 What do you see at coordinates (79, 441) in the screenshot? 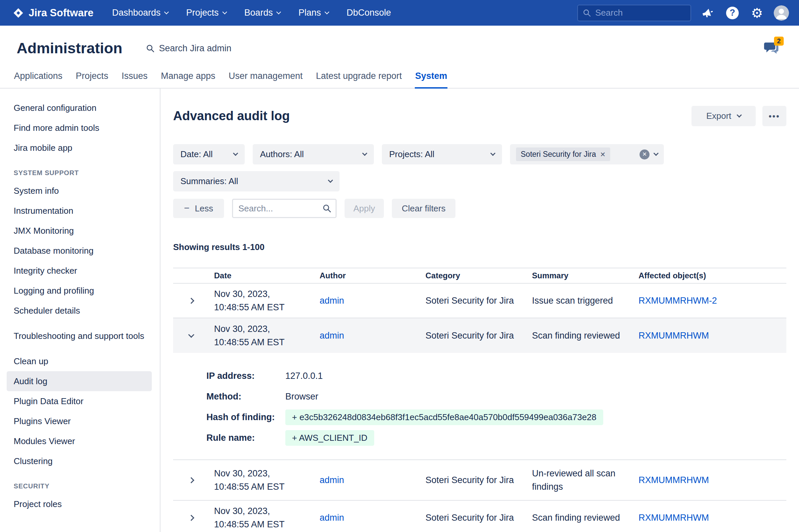
I see `sidebar-item-modules-viewer: Modules Viewer` at bounding box center [79, 441].